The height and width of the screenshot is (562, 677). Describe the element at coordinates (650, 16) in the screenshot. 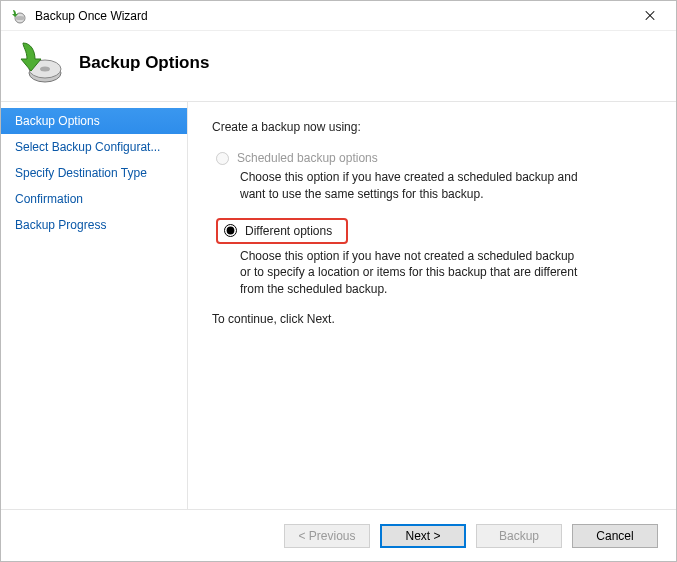

I see `close-icon` at that location.